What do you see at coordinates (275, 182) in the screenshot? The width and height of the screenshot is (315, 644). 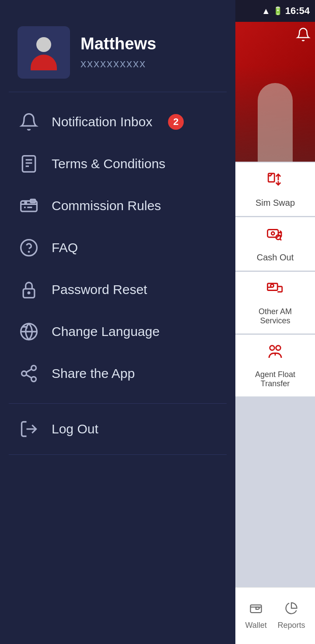 I see `sim-swap-icon` at bounding box center [275, 182].